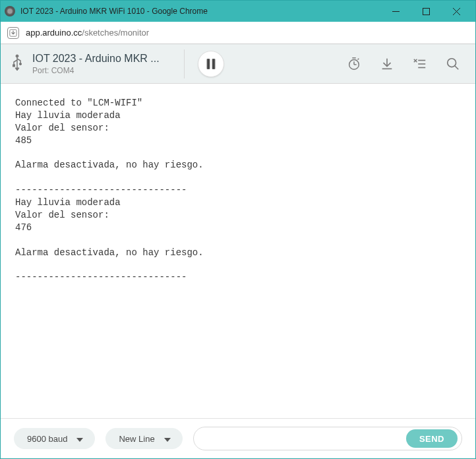 Image resolution: width=476 pixels, height=459 pixels. I want to click on monitor-footer: 9600 baud New Line SEND, so click(238, 438).